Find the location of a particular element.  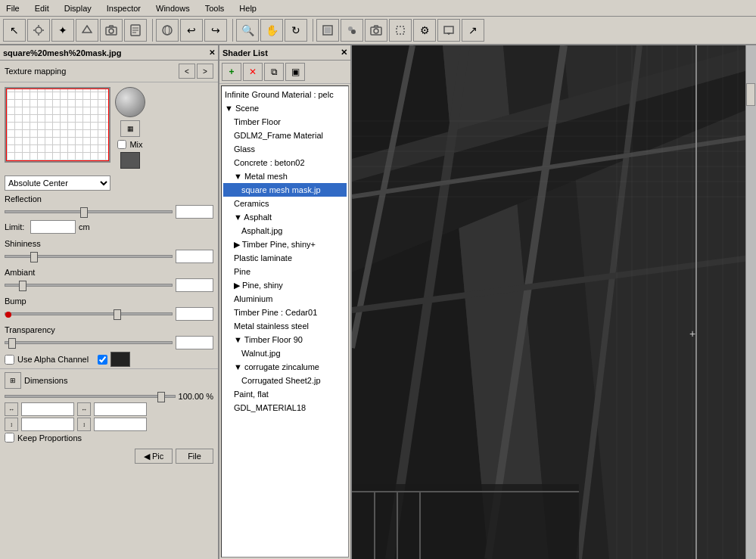

pointer-tool-button: ↖ is located at coordinates (14, 30).